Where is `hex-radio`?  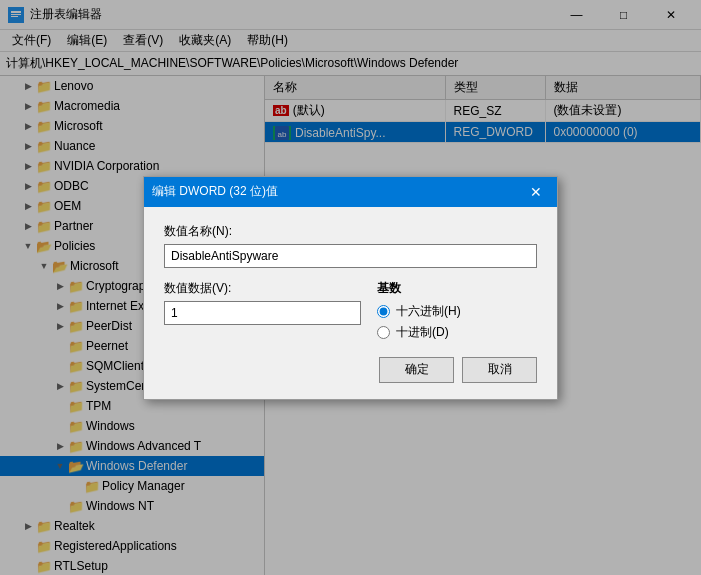 hex-radio is located at coordinates (384, 312).